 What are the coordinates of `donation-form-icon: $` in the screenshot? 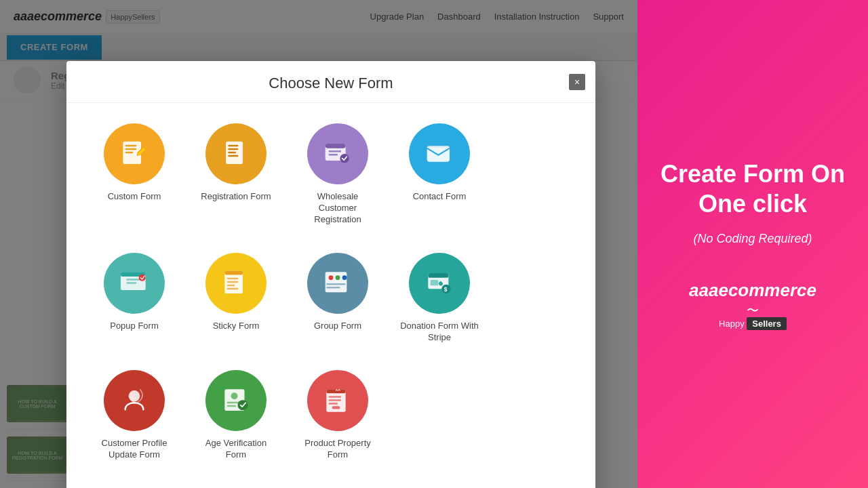 It's located at (439, 283).